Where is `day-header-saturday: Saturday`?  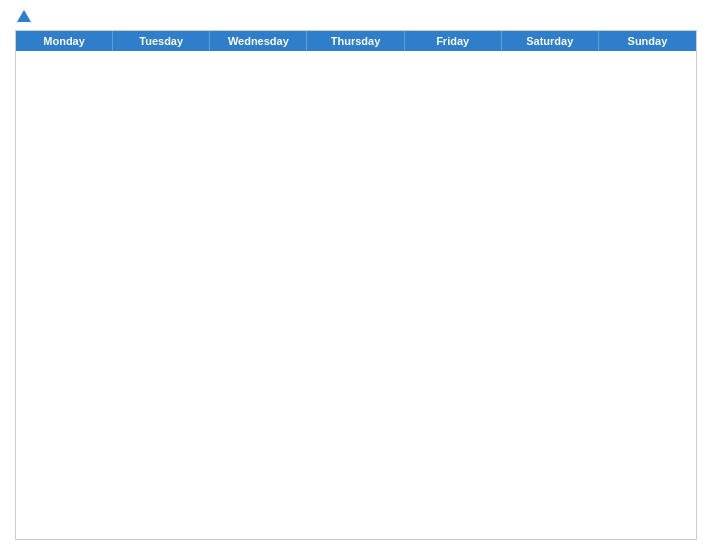
day-header-saturday: Saturday is located at coordinates (550, 41).